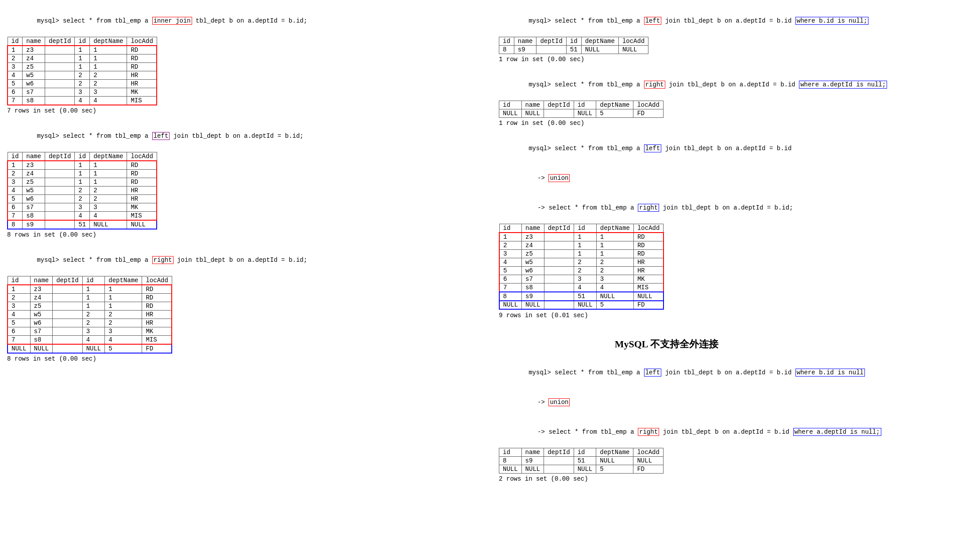  What do you see at coordinates (648, 432) in the screenshot?
I see `right-badge-r4: right` at bounding box center [648, 432].